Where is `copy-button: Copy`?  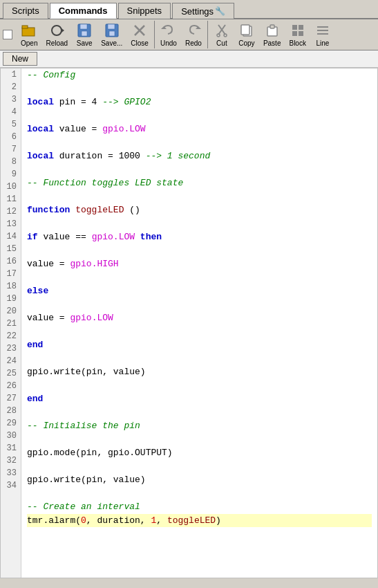 copy-button: Copy is located at coordinates (247, 35).